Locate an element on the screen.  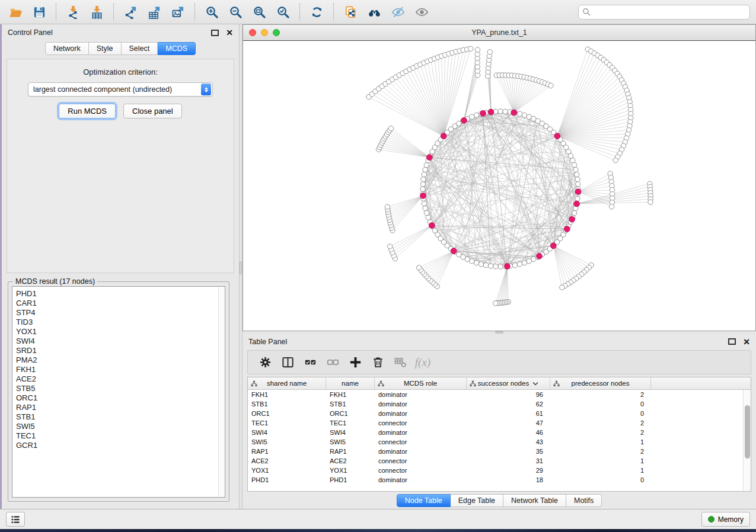
unselect-all-columns-icon is located at coordinates (333, 363).